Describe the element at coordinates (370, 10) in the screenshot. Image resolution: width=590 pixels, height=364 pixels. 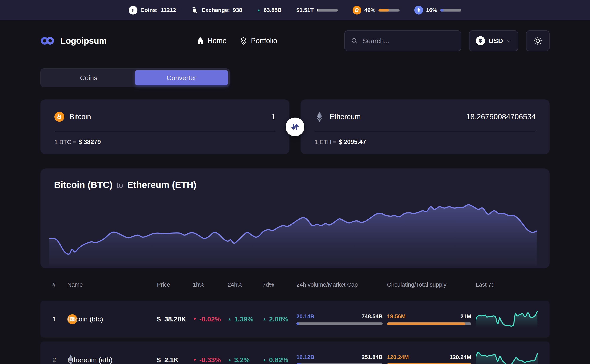
I see `btc-dominance-value: 49%` at that location.